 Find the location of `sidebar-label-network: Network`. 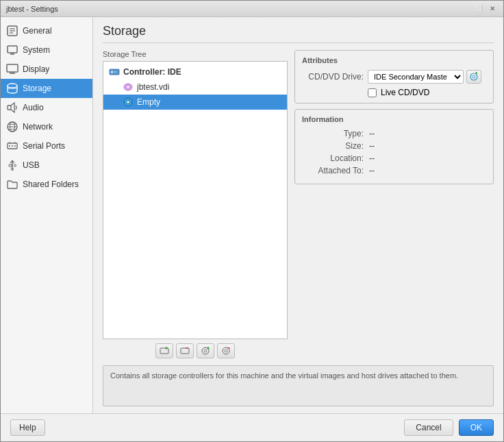

sidebar-label-network: Network is located at coordinates (38, 127).